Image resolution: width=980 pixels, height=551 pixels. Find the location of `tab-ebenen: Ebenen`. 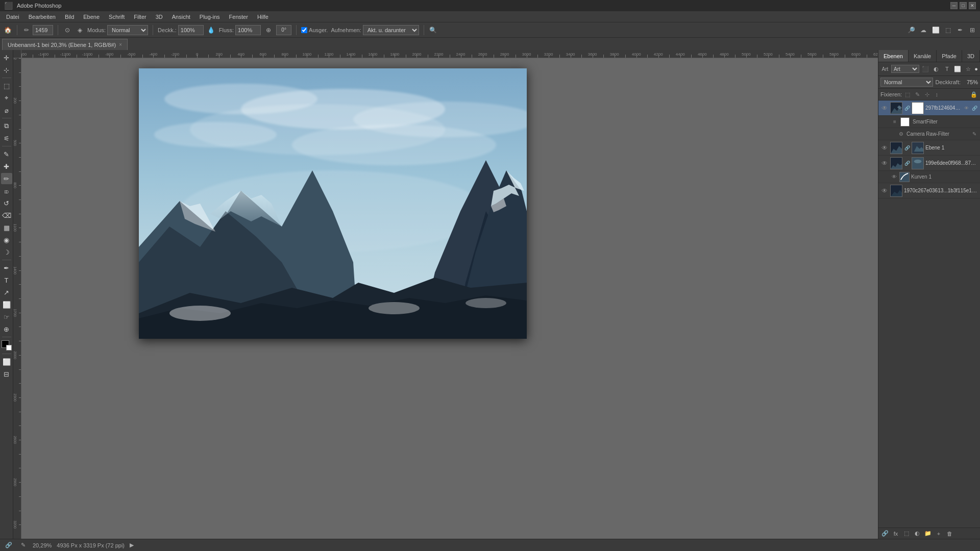

tab-ebenen: Ebenen is located at coordinates (893, 56).